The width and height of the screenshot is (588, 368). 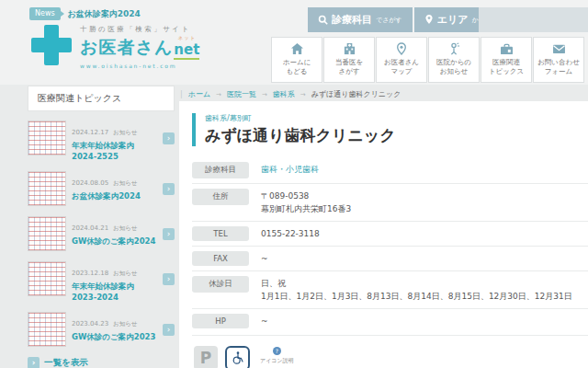 I want to click on topic-title: お盆休診案内2024, so click(x=116, y=197).